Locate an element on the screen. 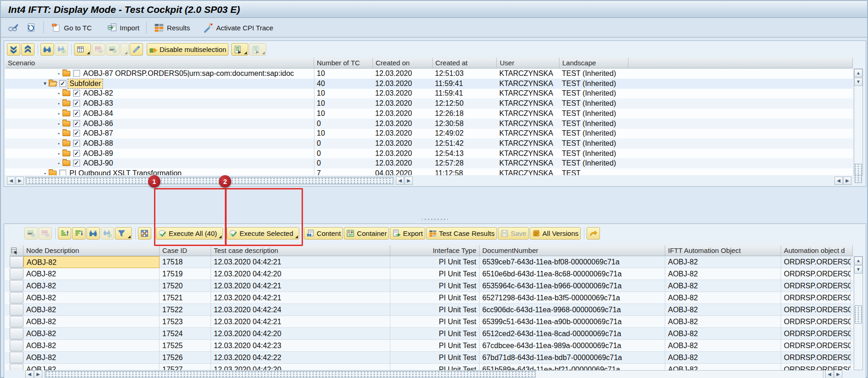  layout-grid-button is located at coordinates (144, 234).